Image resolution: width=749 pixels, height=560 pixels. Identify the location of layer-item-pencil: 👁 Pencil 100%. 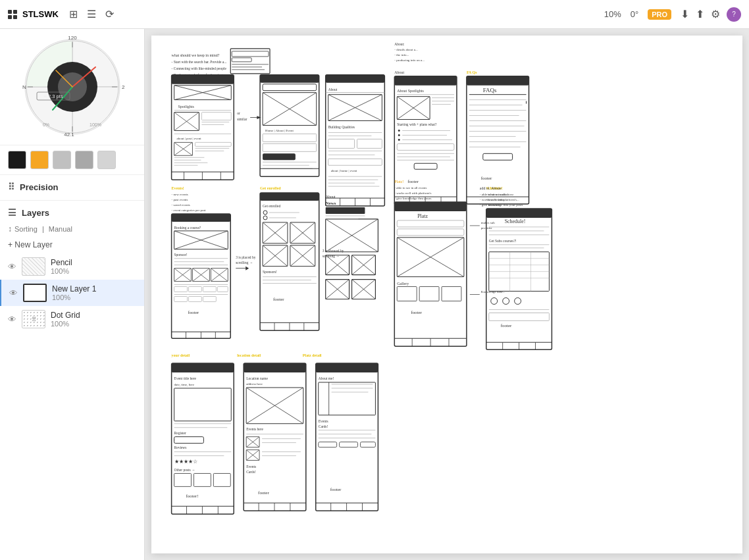
(72, 267).